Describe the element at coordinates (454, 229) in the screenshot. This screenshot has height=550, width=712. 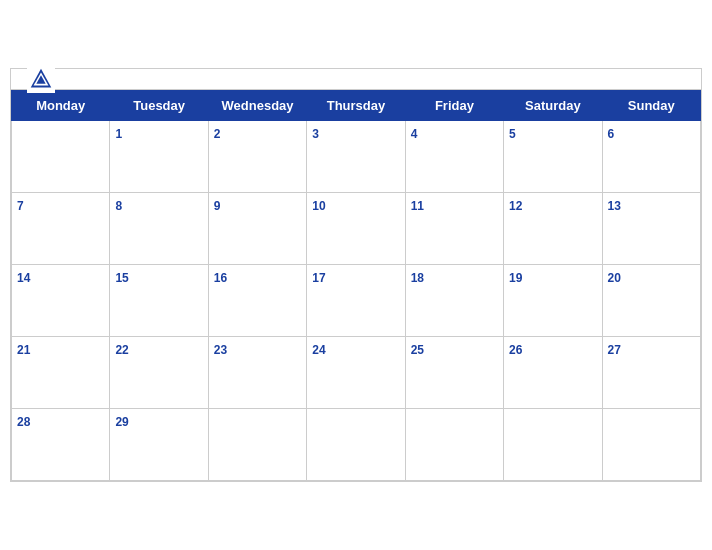
I see `calendar-cell: 11` at that location.